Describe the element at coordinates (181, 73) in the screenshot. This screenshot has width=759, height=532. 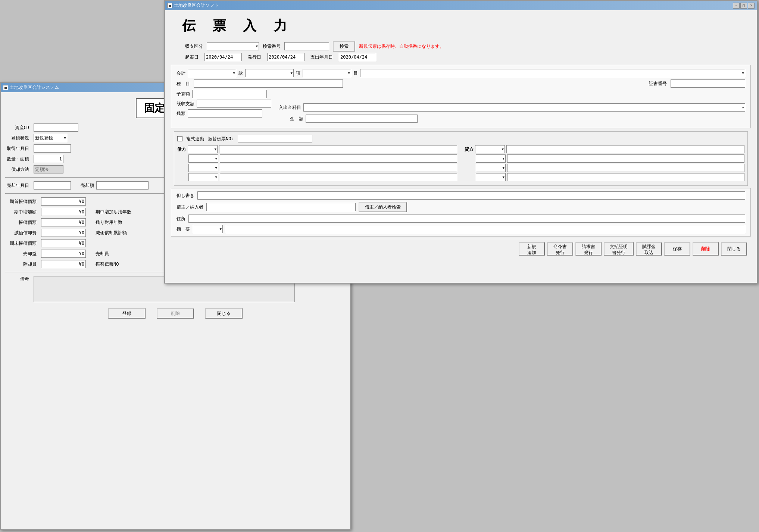
I see `account-label: 会計` at that location.